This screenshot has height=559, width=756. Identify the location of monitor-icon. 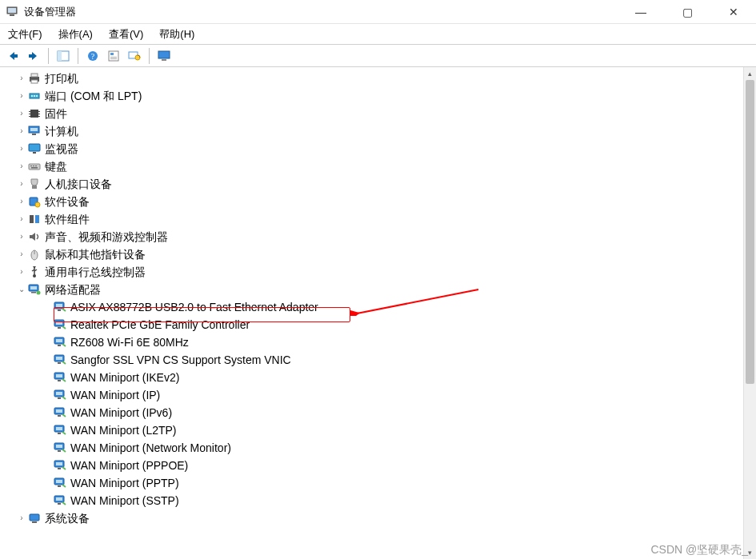
(34, 149).